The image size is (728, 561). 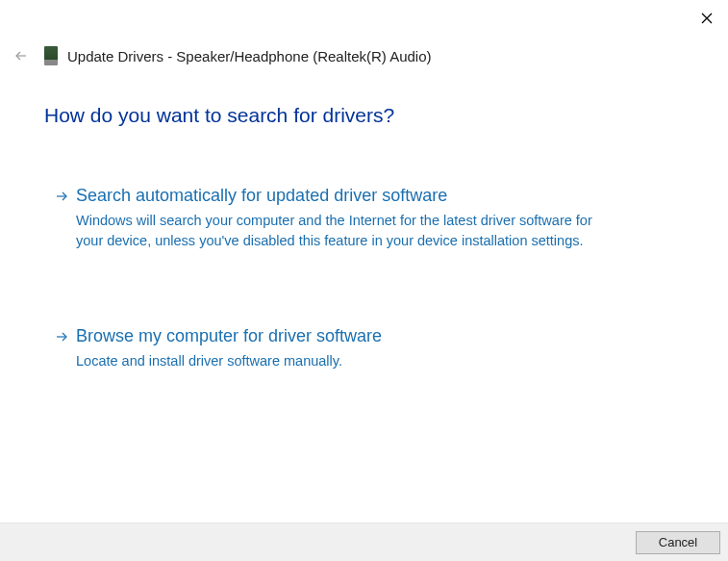 I want to click on arrow-left-icon, so click(x=21, y=58).